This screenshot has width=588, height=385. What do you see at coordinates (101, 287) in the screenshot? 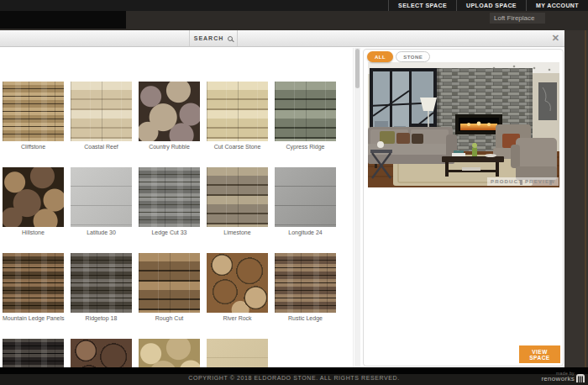
I see `product-tile: Ridgetop 18` at bounding box center [101, 287].